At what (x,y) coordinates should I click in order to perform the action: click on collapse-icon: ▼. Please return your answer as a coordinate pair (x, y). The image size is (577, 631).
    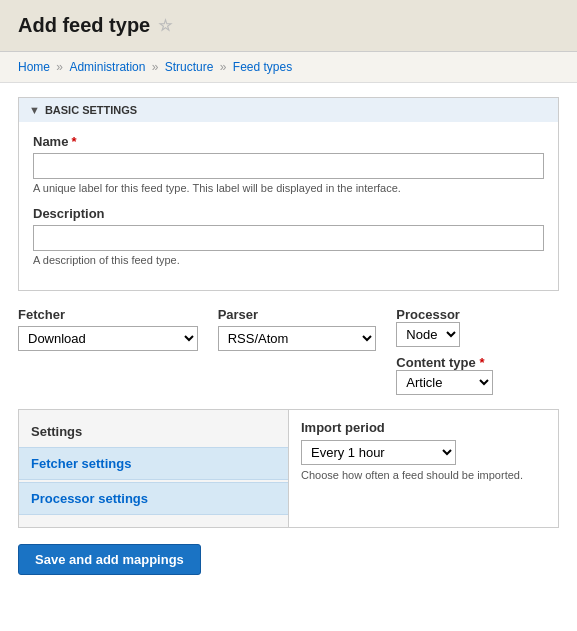
    Looking at the image, I should click on (34, 110).